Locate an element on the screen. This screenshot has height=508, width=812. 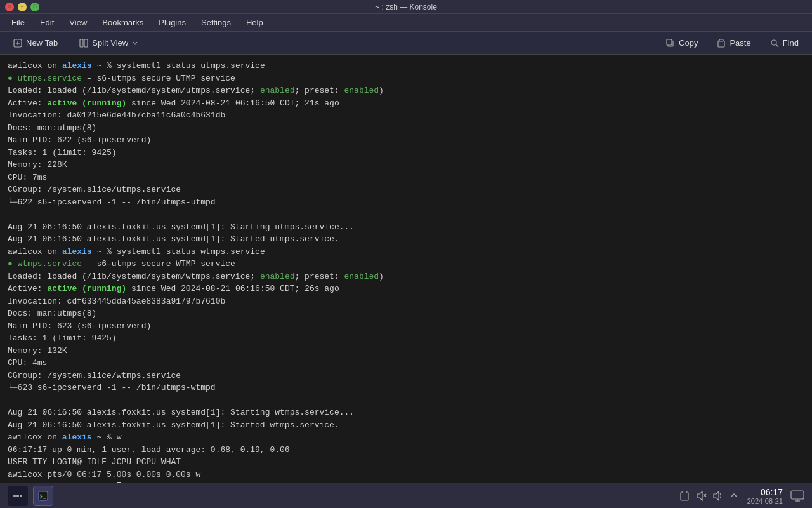
system-icons is located at coordinates (709, 496).